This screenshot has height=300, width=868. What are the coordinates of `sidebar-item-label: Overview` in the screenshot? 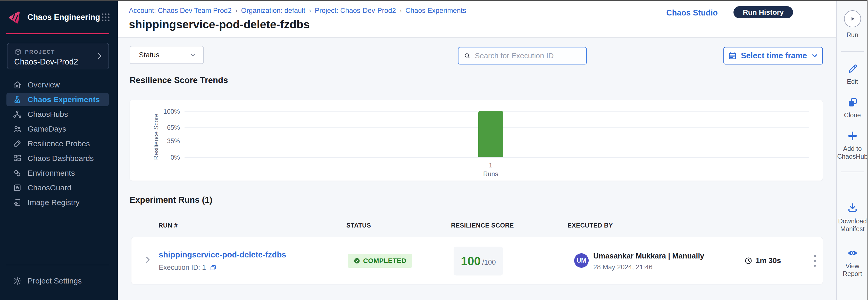 It's located at (44, 85).